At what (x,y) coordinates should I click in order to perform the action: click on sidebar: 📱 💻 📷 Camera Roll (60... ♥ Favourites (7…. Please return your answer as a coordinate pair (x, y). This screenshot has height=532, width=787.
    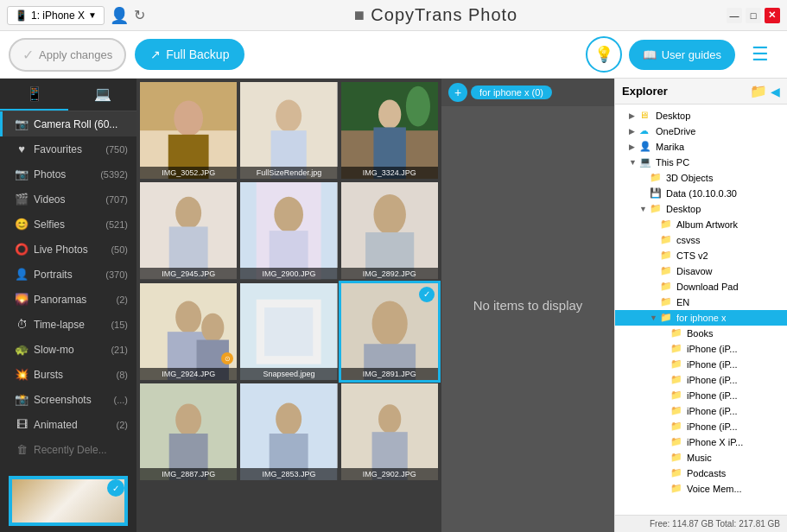
    Looking at the image, I should click on (68, 306).